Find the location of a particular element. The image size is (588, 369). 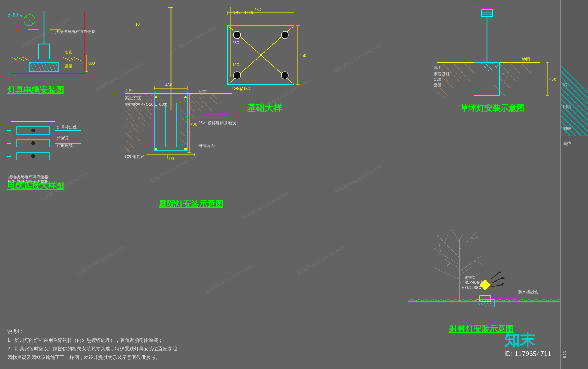

notes-title: 说 明： is located at coordinates (114, 332).